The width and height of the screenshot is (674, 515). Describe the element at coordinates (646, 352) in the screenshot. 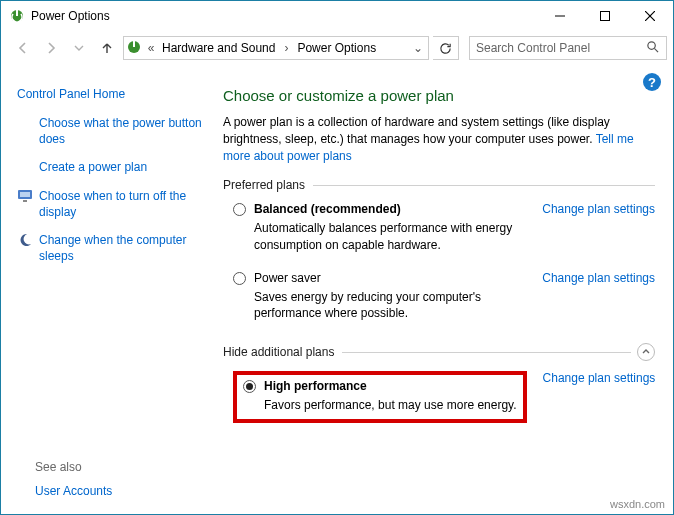

I see `collapse-icon` at that location.